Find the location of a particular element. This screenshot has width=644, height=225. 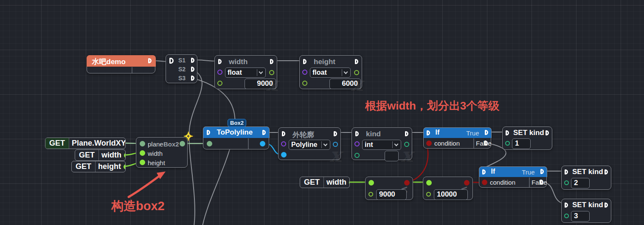

set-kind1-value-field: 1 is located at coordinates (521, 143).